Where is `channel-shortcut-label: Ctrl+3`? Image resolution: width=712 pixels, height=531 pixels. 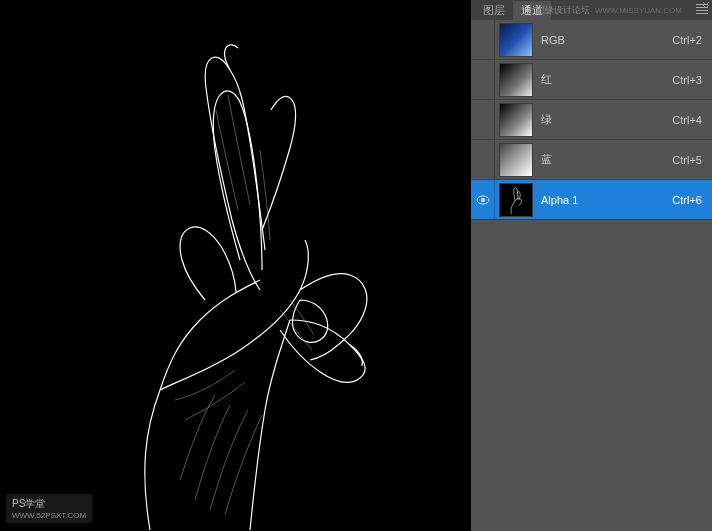
channel-shortcut-label: Ctrl+3 is located at coordinates (692, 80).